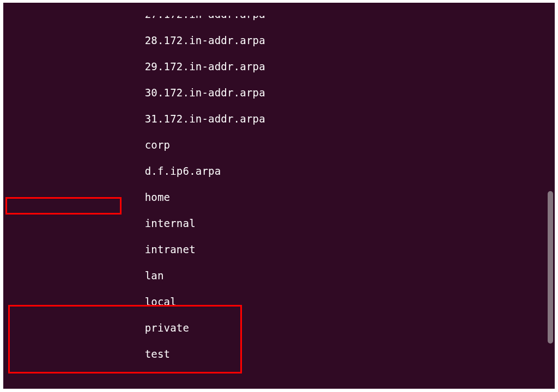 This screenshot has height=392, width=558. Describe the element at coordinates (205, 40) in the screenshot. I see `domain-text: 28.172.in-addr.arpa` at that location.